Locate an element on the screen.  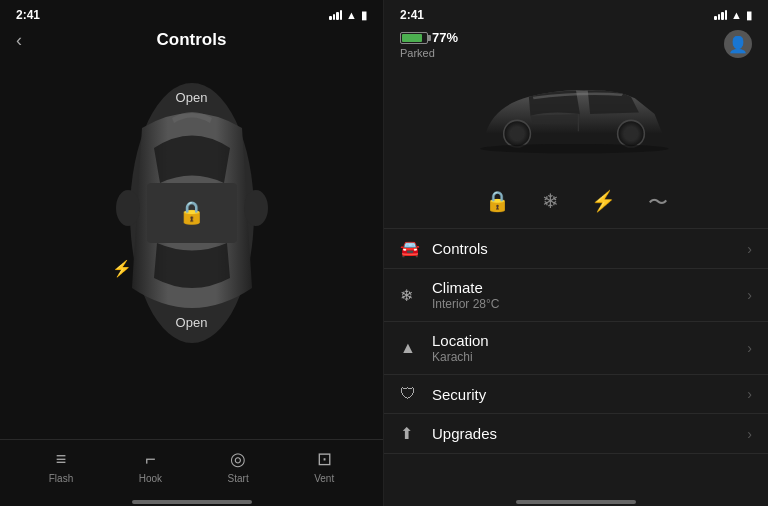
quick-more-icon: 〜 is located at coordinates (658, 202).